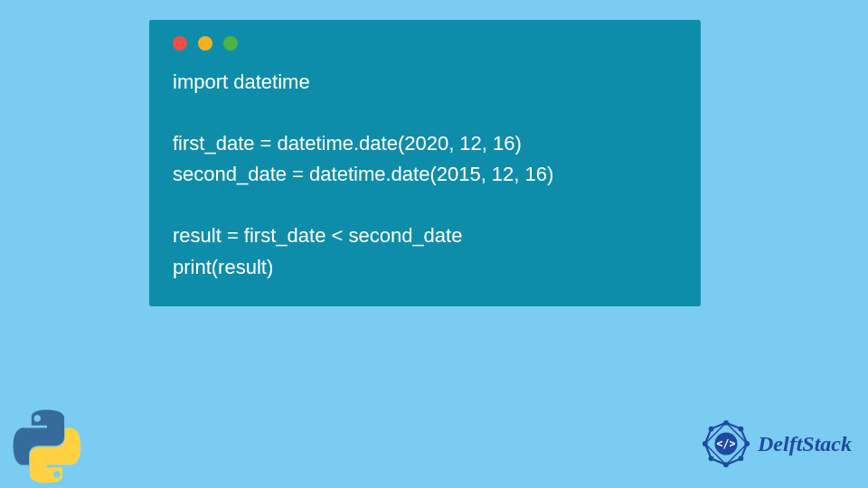  I want to click on maximize-icon, so click(231, 43).